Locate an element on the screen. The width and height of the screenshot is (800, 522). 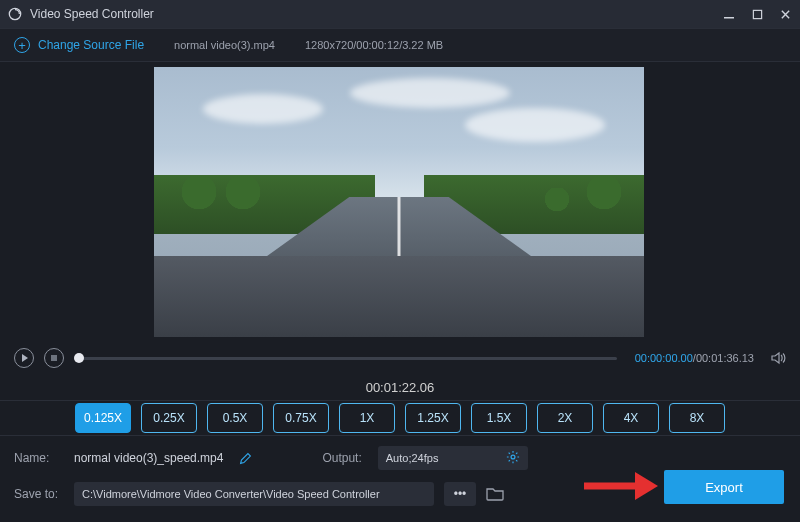
output-format-value: Auto;24fps is located at coordinates (412, 458).